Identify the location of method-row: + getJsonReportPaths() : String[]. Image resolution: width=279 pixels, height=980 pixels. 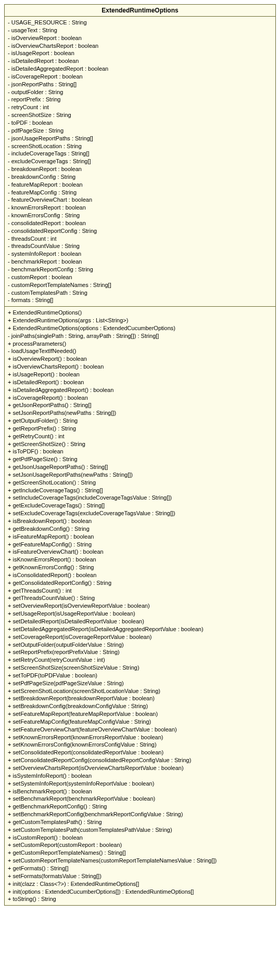
(140, 406).